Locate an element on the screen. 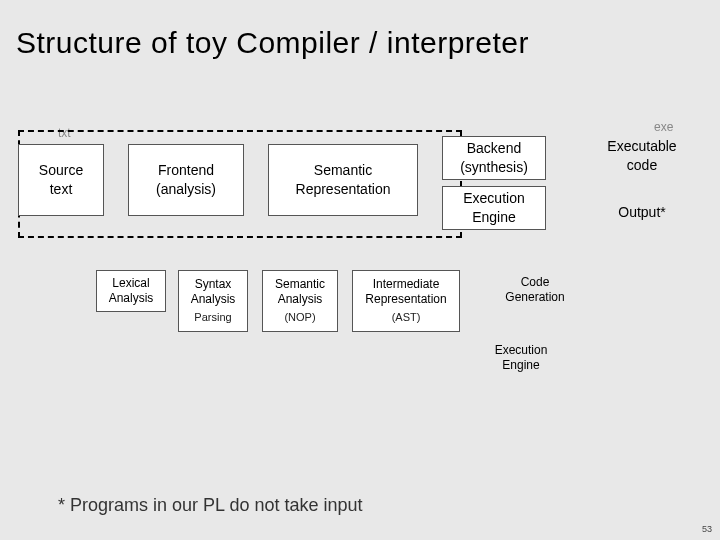 This screenshot has width=720, height=540. sublabel: Parsing is located at coordinates (213, 318).